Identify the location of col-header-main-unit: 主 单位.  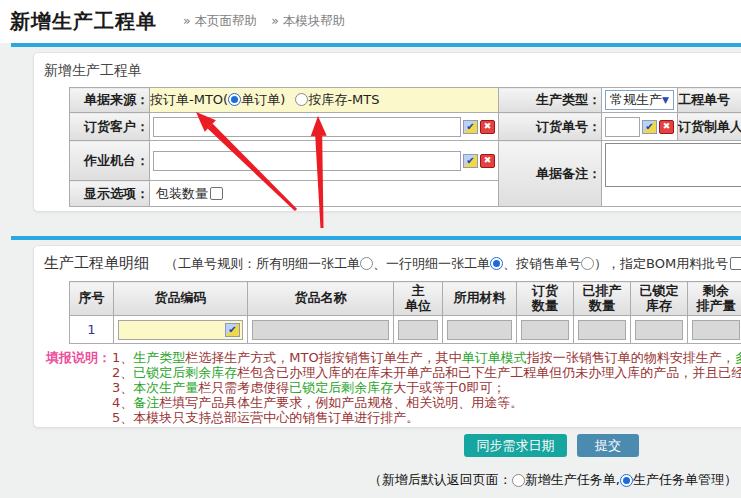
(418, 299).